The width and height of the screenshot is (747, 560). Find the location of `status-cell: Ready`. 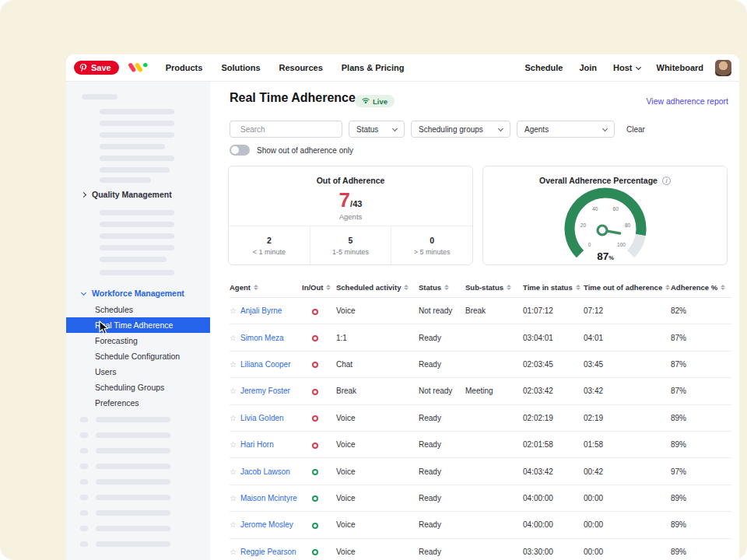

status-cell: Ready is located at coordinates (442, 364).